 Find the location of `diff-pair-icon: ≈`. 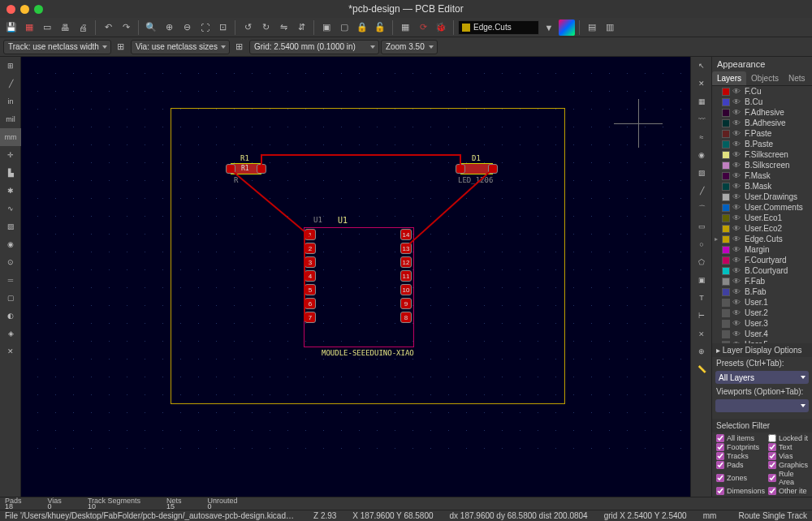

diff-pair-icon: ≈ is located at coordinates (702, 137).